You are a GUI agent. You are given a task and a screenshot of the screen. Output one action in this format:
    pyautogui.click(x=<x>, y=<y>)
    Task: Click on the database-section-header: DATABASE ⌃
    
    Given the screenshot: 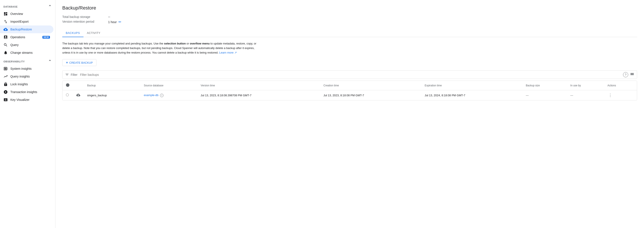 What is the action you would take?
    pyautogui.click(x=28, y=6)
    